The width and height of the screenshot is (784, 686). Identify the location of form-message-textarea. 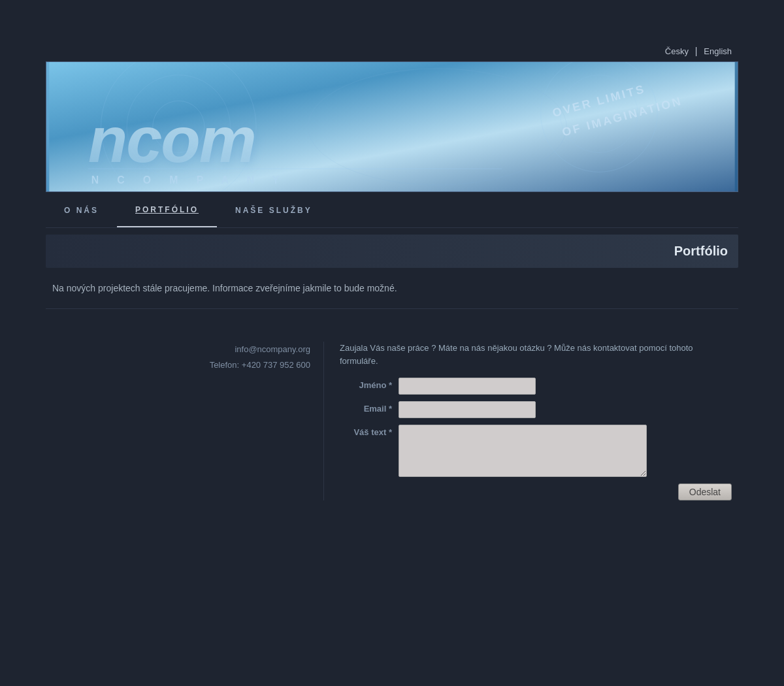
(523, 451).